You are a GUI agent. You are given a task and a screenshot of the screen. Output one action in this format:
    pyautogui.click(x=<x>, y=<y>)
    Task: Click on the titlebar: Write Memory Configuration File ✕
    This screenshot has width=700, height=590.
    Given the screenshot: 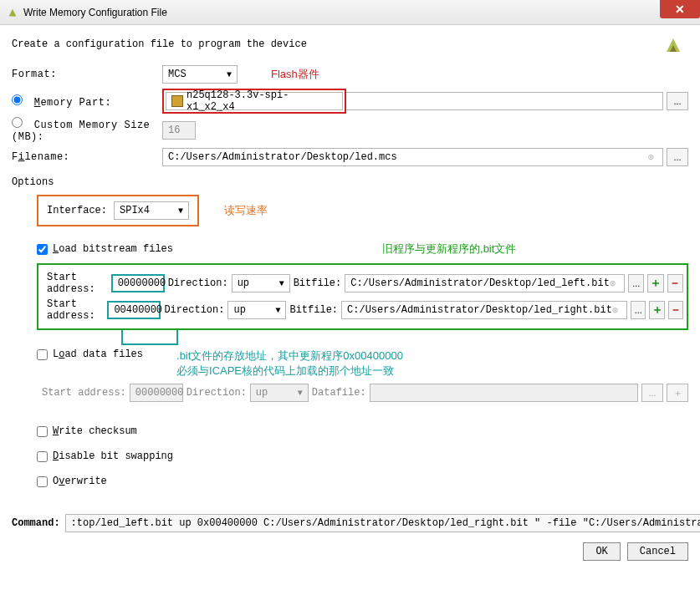 What is the action you would take?
    pyautogui.click(x=350, y=13)
    